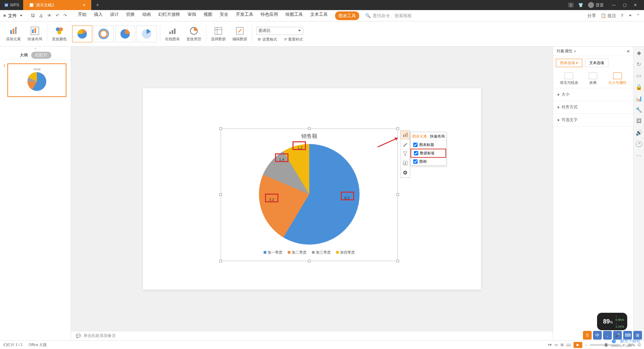 The height and width of the screenshot is (349, 644). I want to click on file-menu: ≡文件, so click(13, 16).